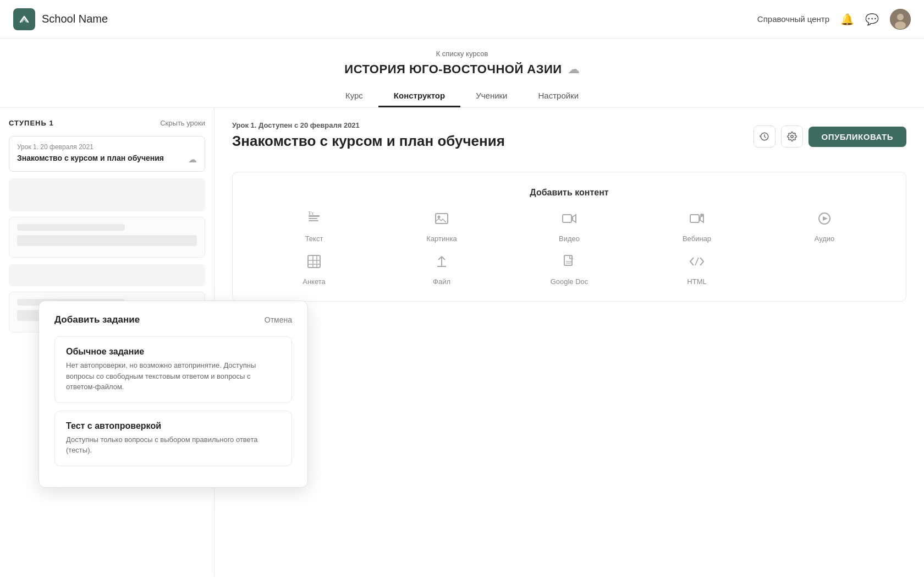 Image resolution: width=924 pixels, height=578 pixels. Describe the element at coordinates (173, 377) in the screenshot. I see `task-option-normal-desc: Нет автопроверки, но возможно автопринят…` at that location.